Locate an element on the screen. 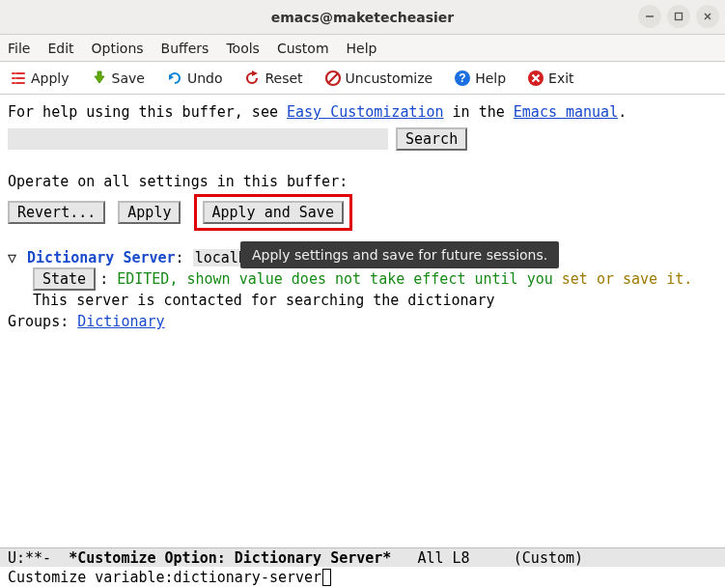 The width and height of the screenshot is (725, 588). minimize-button is located at coordinates (650, 16).